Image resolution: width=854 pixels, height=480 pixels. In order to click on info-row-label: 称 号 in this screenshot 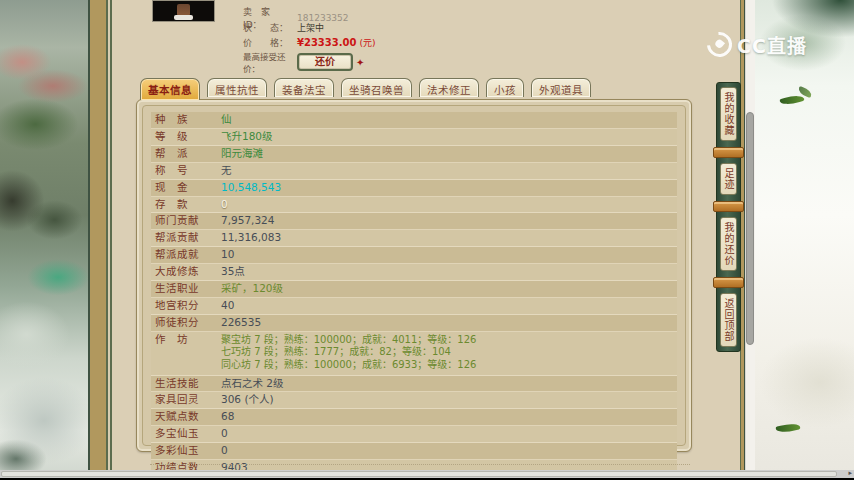, I will do `click(186, 171)`.